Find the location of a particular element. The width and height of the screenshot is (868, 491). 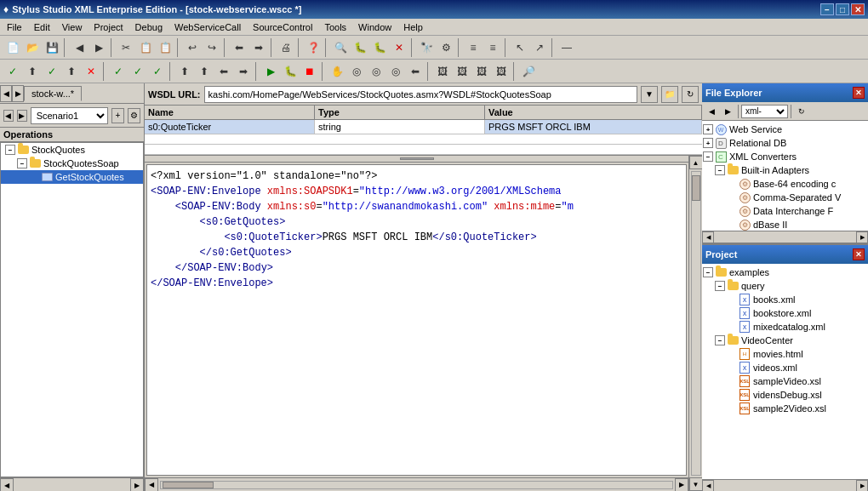

fe-node-base64: ⚙ Base-64 encoding c is located at coordinates (785, 184).